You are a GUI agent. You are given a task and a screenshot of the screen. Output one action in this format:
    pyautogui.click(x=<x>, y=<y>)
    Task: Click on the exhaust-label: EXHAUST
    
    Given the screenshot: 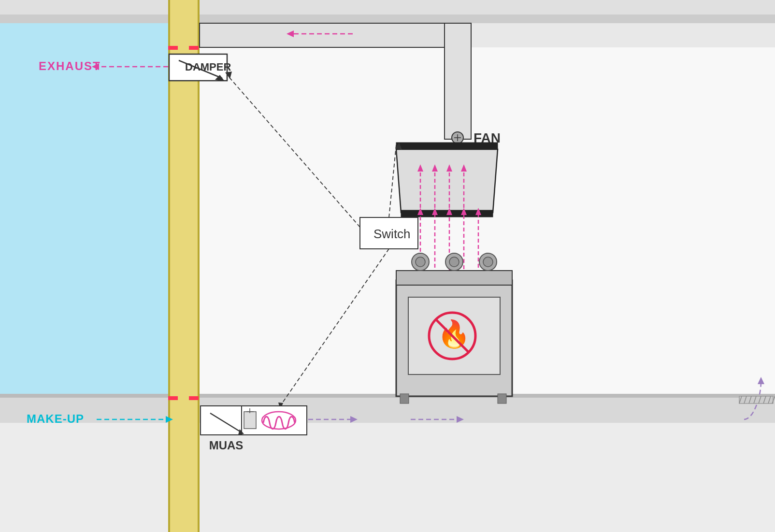 What is the action you would take?
    pyautogui.click(x=70, y=66)
    